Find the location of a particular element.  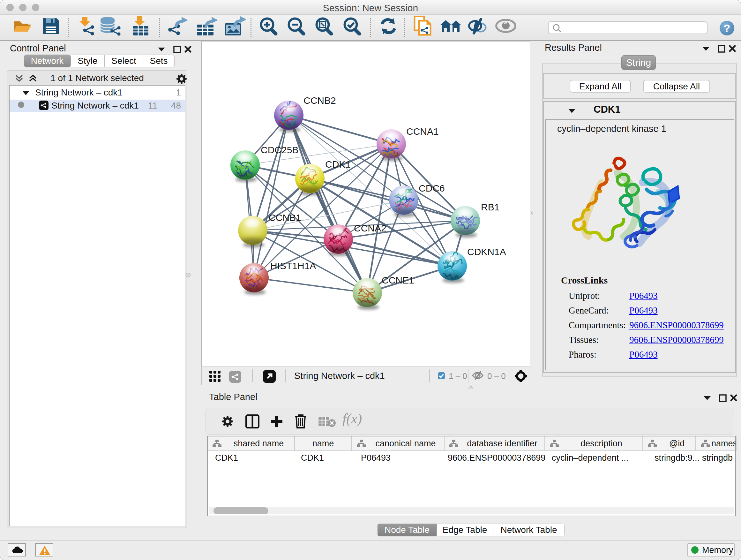

svg-text: RB1 is located at coordinates (490, 207).